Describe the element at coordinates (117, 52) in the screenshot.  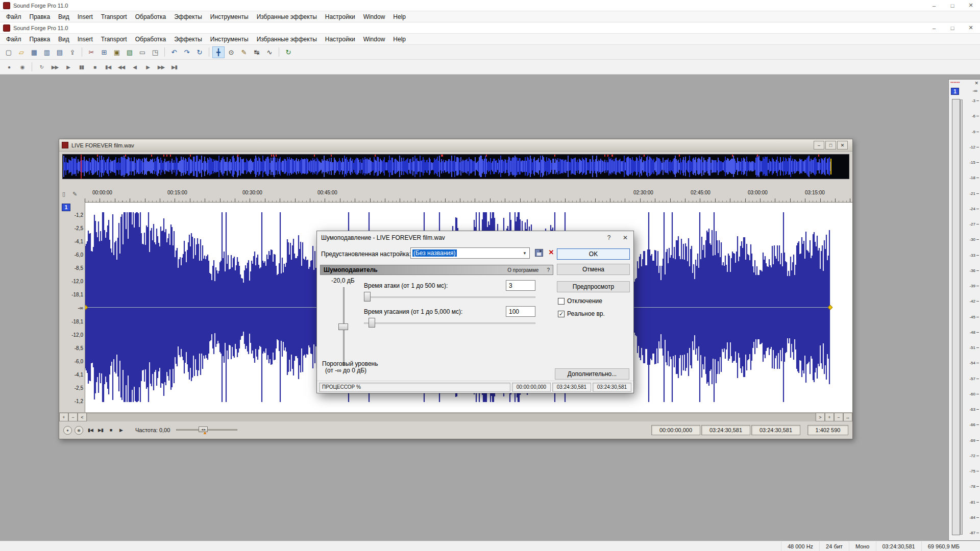
I see `paste-icon: ▣` at that location.